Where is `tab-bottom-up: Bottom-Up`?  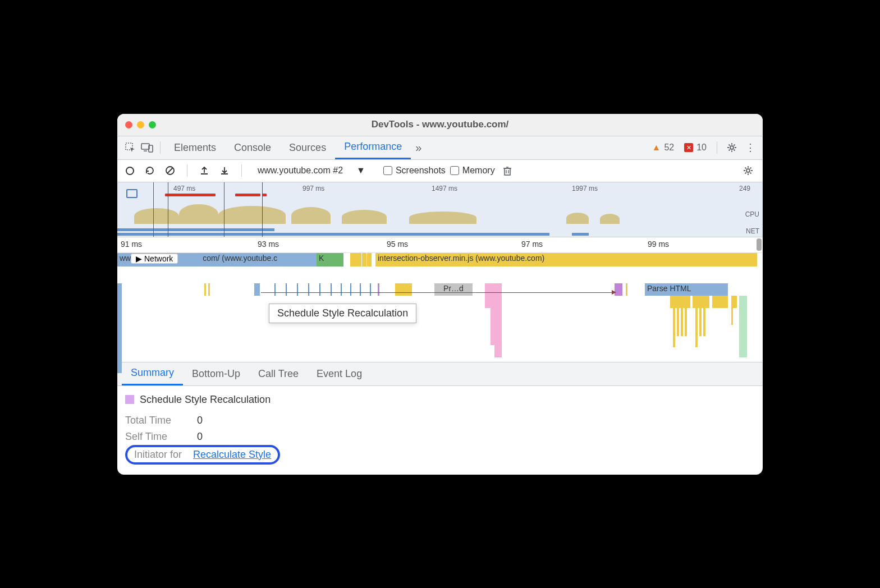 tab-bottom-up: Bottom-Up is located at coordinates (216, 374).